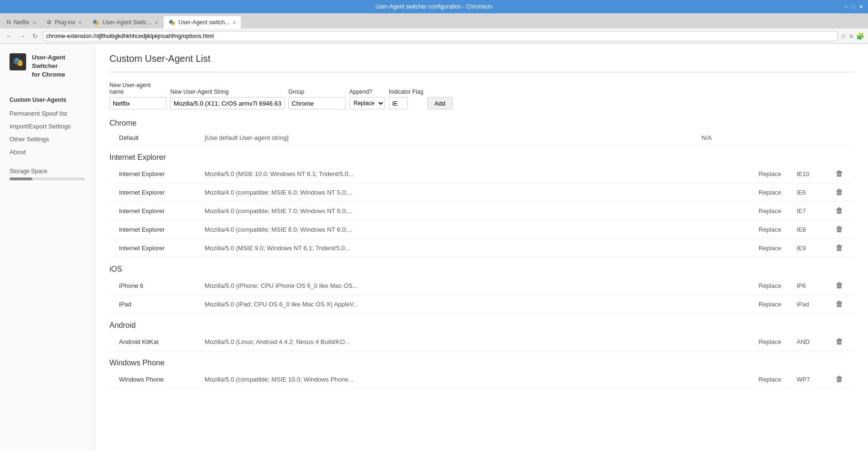 The image size is (868, 451). I want to click on sidebar-section-custom-ua: Custom User-Agents, so click(48, 100).